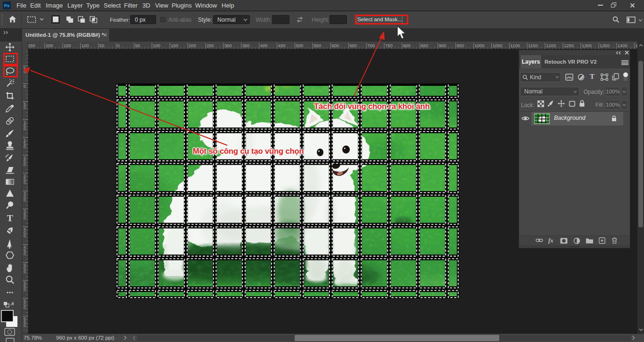 The height and width of the screenshot is (342, 644). Describe the element at coordinates (497, 45) in the screenshot. I see `svg-text: 1050` at that location.